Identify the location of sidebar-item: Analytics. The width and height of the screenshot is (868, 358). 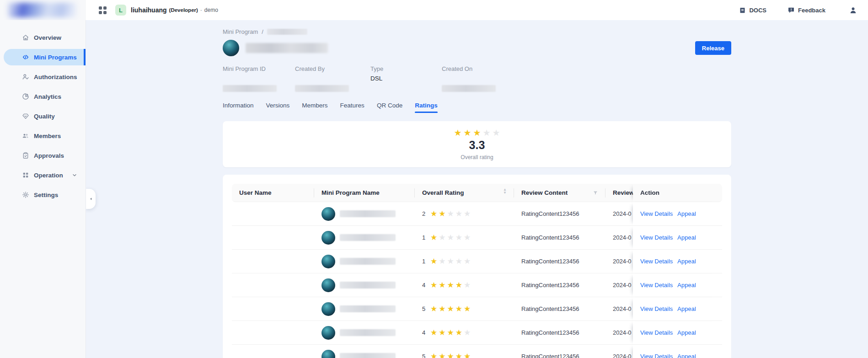
(43, 96).